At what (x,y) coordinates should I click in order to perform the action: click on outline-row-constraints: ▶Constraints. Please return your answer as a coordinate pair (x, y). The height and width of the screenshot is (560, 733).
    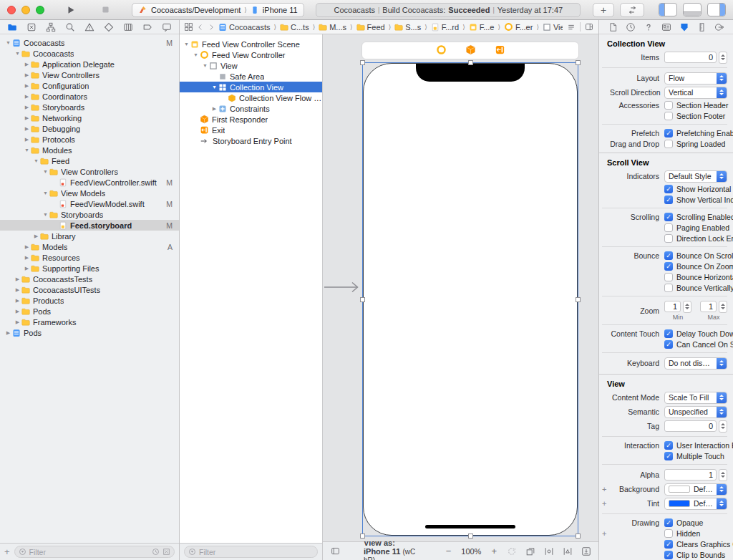
    Looking at the image, I should click on (251, 109).